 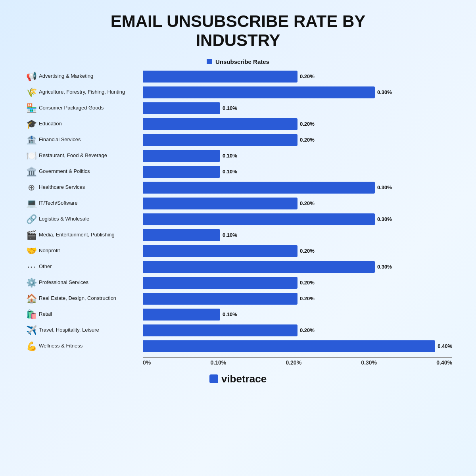 I want to click on bar-section-1: 0.30%, so click(x=298, y=92).